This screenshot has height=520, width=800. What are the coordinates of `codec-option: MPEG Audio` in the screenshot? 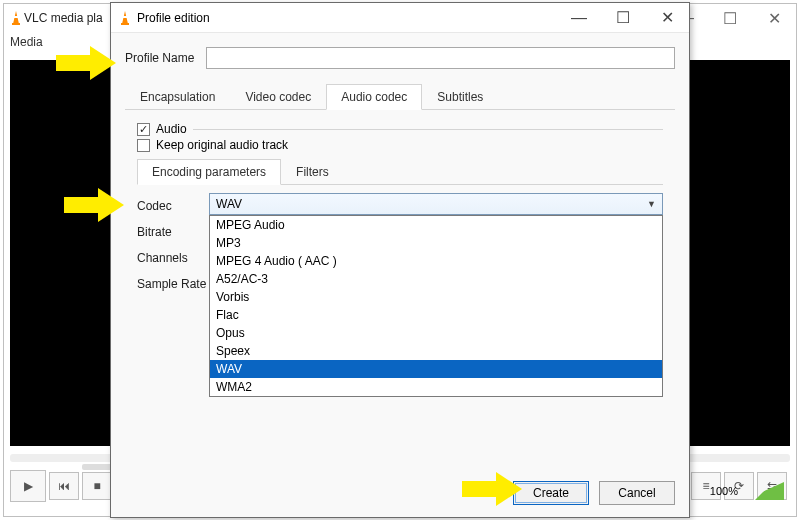 It's located at (436, 225).